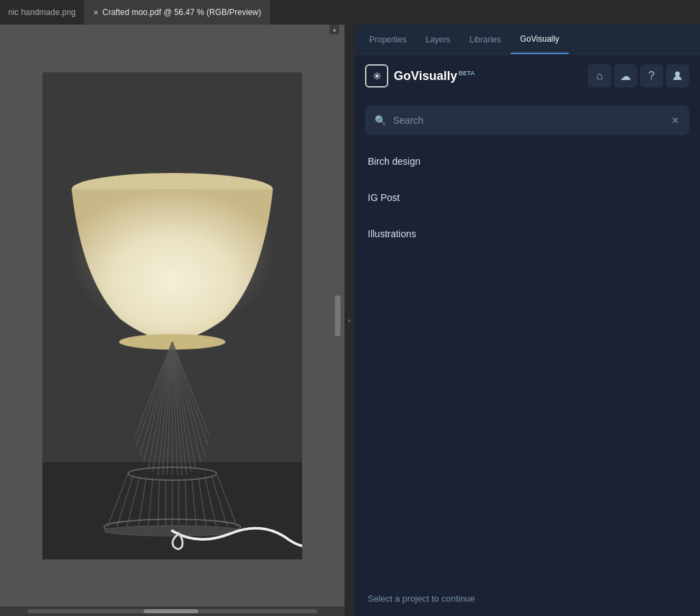  Describe the element at coordinates (675, 120) in the screenshot. I see `search-clear-icon: ✕` at that location.